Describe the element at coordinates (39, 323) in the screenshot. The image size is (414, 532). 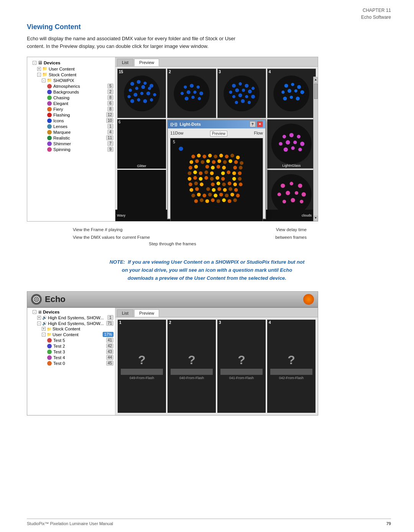
I see `echo-expand-hes2: -` at that location.